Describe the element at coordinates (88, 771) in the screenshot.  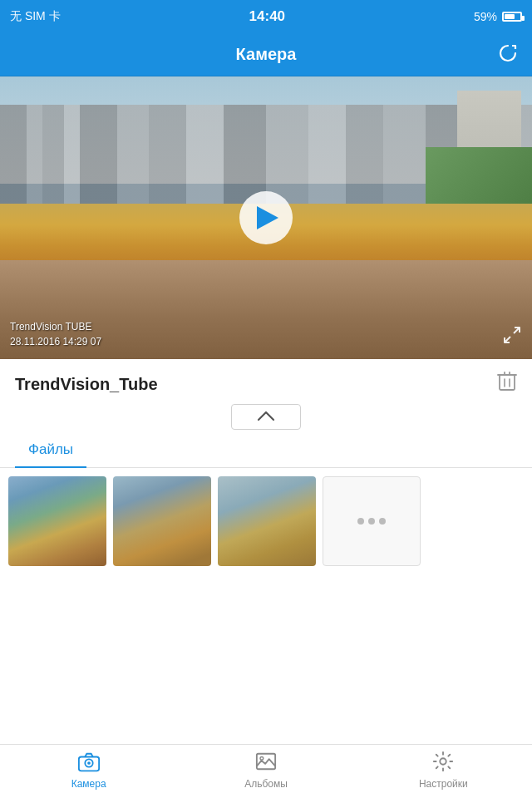
I see `bottom-tab-camera: Камера` at that location.